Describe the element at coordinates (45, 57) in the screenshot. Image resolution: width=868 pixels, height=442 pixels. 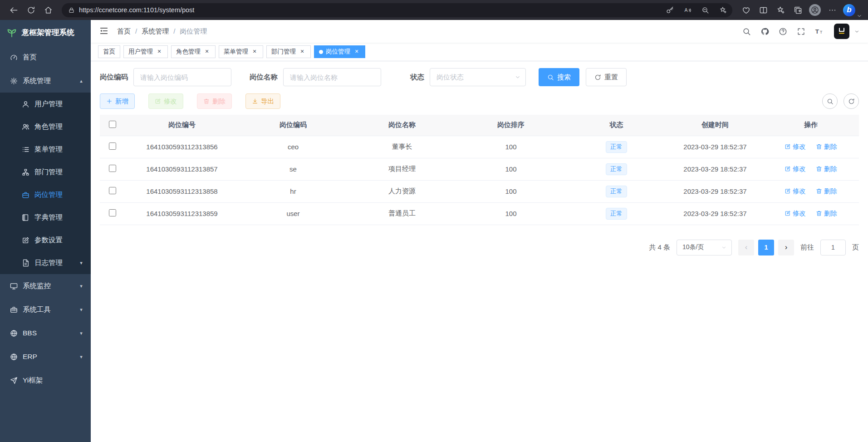
I see `sidebar-item: 首页` at that location.